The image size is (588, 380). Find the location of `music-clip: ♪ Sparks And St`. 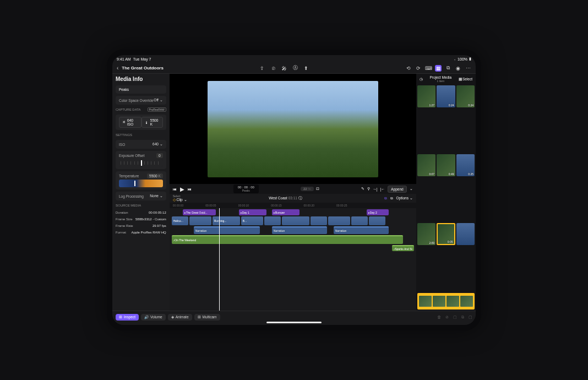

music-clip: ♪ Sparks And St is located at coordinates (403, 248).